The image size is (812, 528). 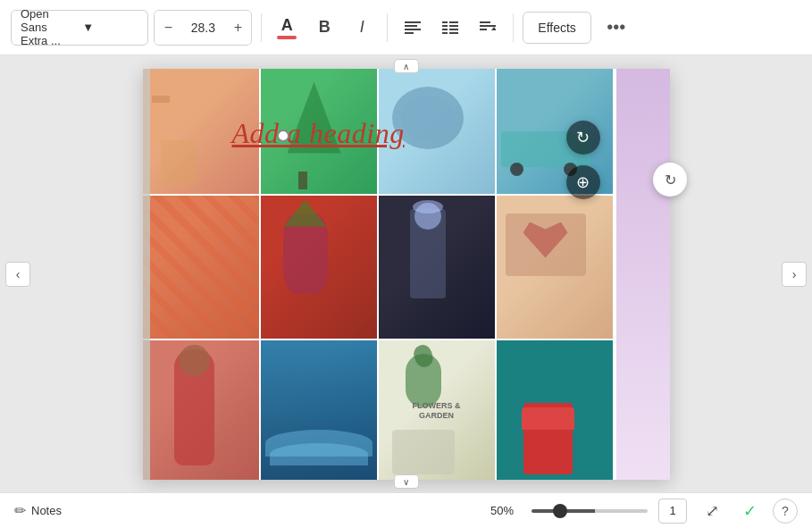 I want to click on effects-button: Effects, so click(x=557, y=28).